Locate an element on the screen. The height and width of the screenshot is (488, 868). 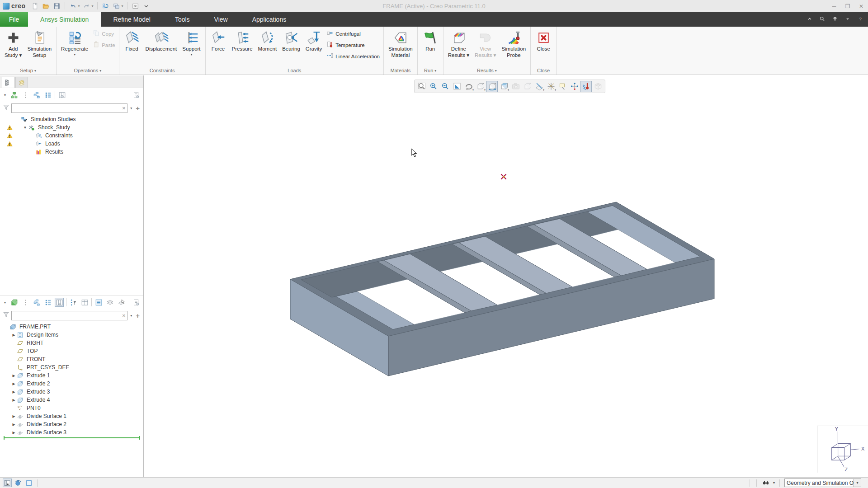
undo-button is located at coordinates (73, 6).